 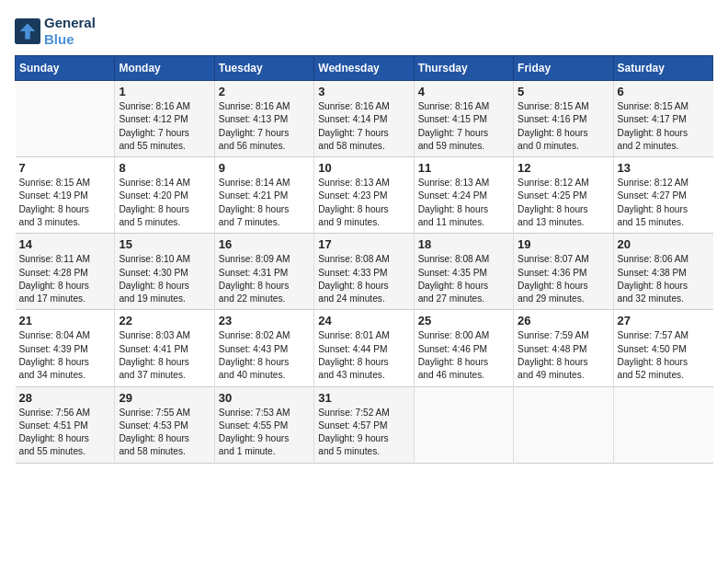 What do you see at coordinates (70, 31) in the screenshot?
I see `logo-text: General Blue` at bounding box center [70, 31].